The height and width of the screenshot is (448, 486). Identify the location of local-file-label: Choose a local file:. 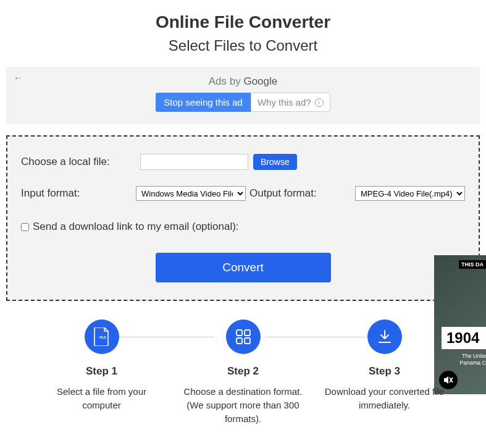
(78, 162).